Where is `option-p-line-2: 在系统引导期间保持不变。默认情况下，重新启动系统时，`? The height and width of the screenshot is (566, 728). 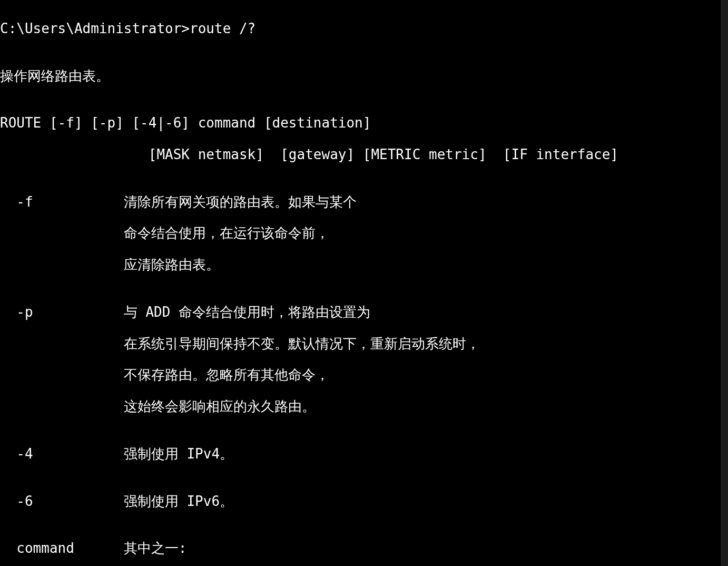
option-p-line-2: 在系统引导期间保持不变。默认情况下，重新启动系统时， is located at coordinates (364, 344).